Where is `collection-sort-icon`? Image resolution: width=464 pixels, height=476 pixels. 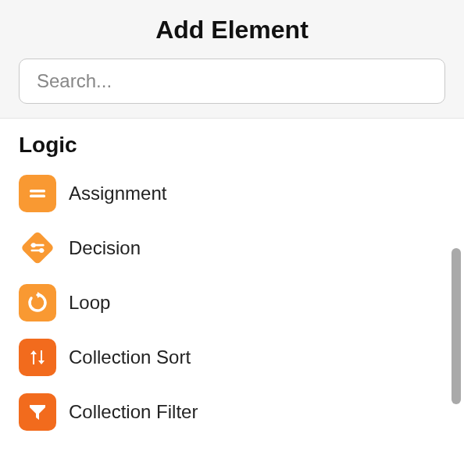 collection-sort-icon is located at coordinates (37, 357).